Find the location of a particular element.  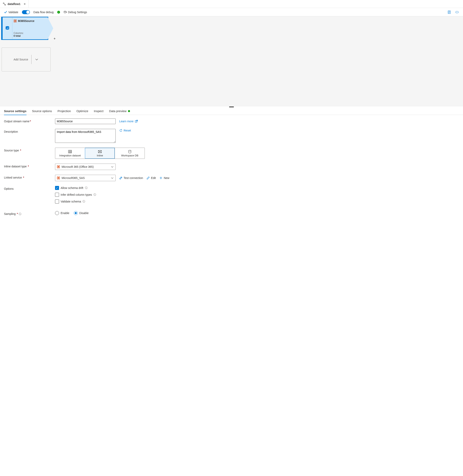

add-source-label: Add Source is located at coordinates (21, 59).